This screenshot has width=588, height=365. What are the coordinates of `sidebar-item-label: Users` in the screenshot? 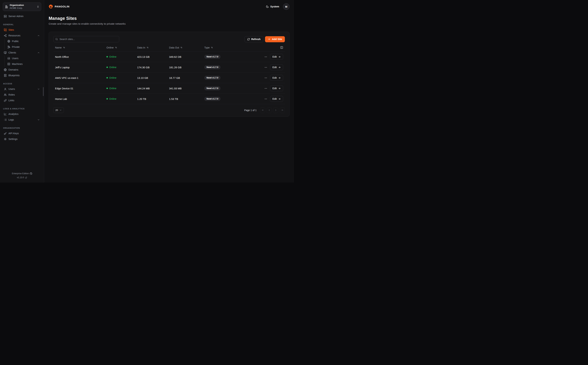 It's located at (15, 58).